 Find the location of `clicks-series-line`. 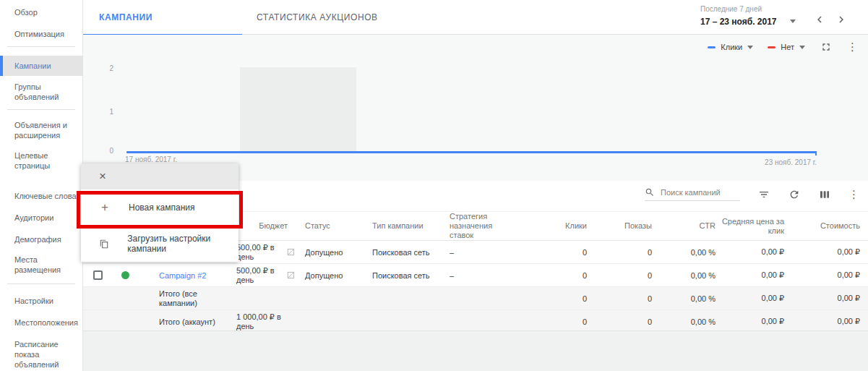

clicks-series-line is located at coordinates (471, 152).